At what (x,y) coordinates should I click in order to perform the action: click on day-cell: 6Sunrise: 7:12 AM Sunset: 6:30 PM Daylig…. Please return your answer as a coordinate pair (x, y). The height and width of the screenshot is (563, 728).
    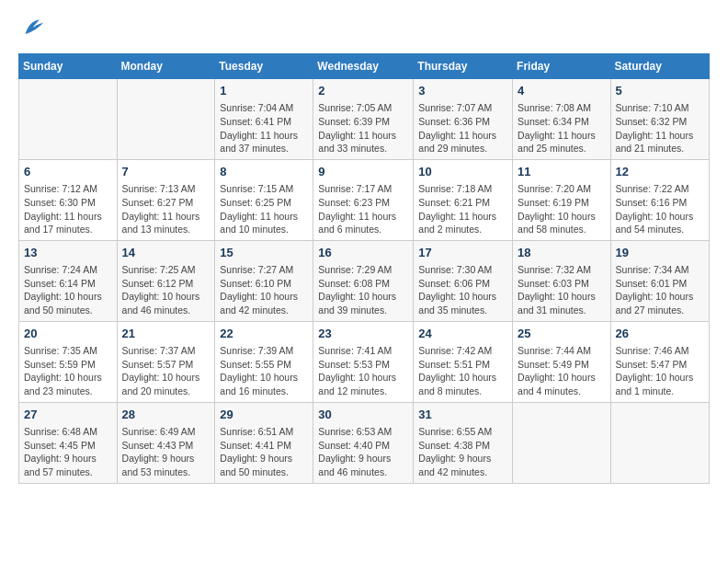
    Looking at the image, I should click on (68, 200).